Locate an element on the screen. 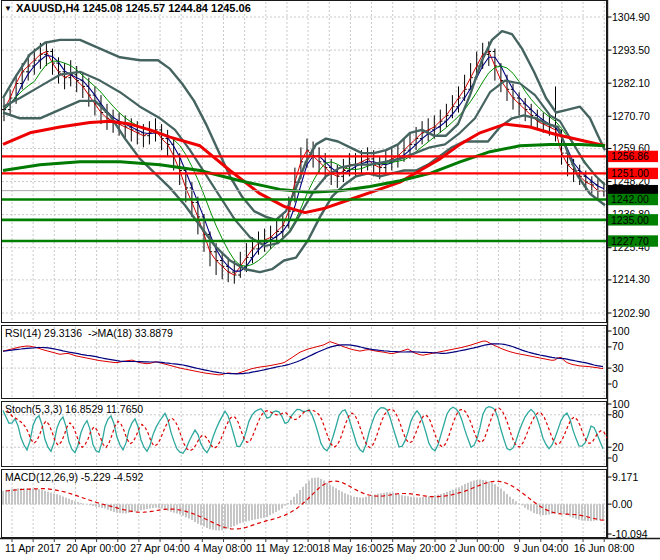 This screenshot has width=660, height=560. support-price-badge: 1227.70 is located at coordinates (633, 241).